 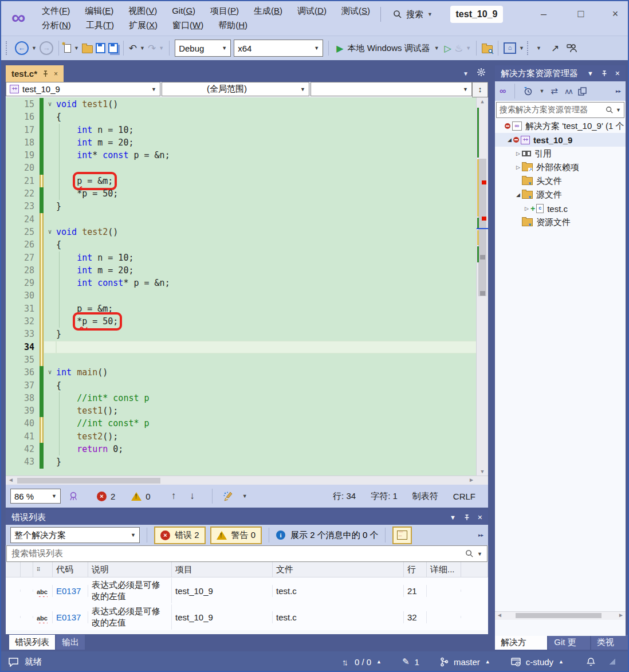 I want to click on scroll-right-icon: ►, so click(x=471, y=480).